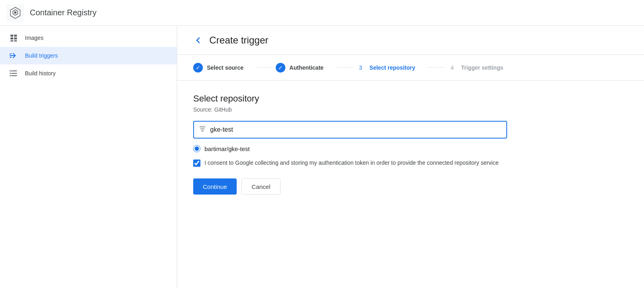 The height and width of the screenshot is (288, 644). Describe the element at coordinates (390, 68) in the screenshot. I see `step-3: 3 Select repository` at that location.